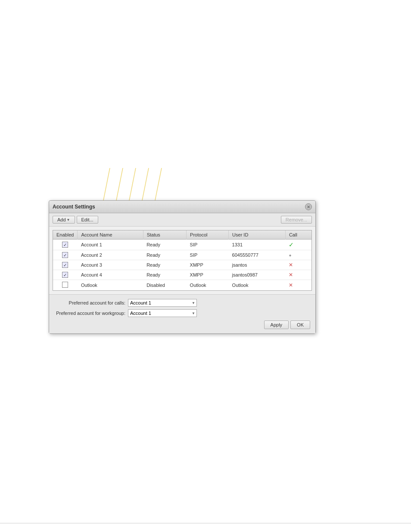 The height and width of the screenshot is (532, 411). Describe the element at coordinates (257, 275) in the screenshot. I see `user-id-cell: jsantos0987` at that location.